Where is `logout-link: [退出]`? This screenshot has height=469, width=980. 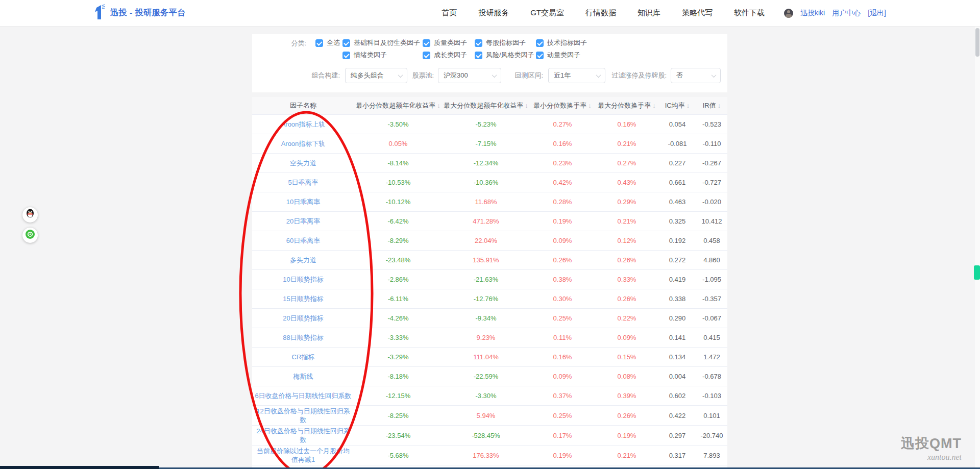 logout-link: [退出] is located at coordinates (877, 13).